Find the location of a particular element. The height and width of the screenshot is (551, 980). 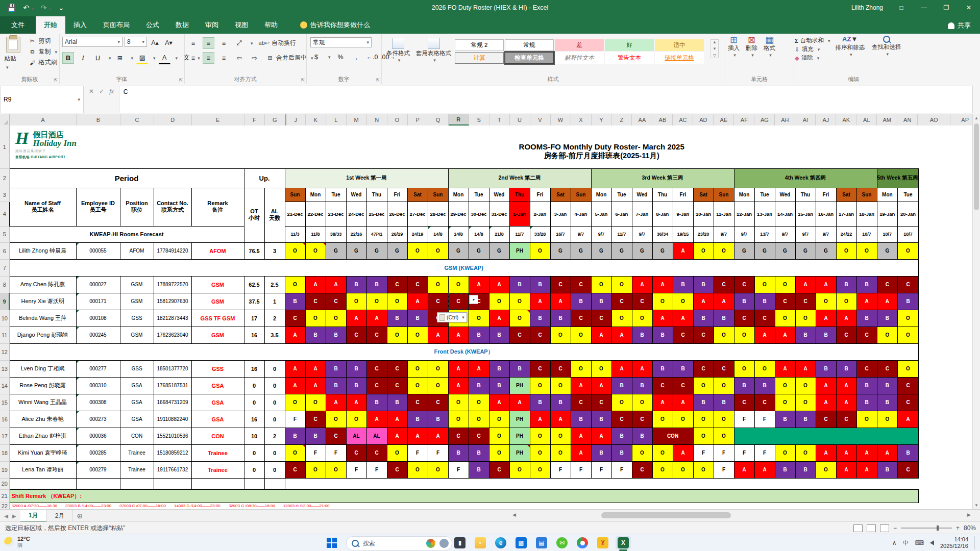

dow-27-Dec: Sat is located at coordinates (418, 195).